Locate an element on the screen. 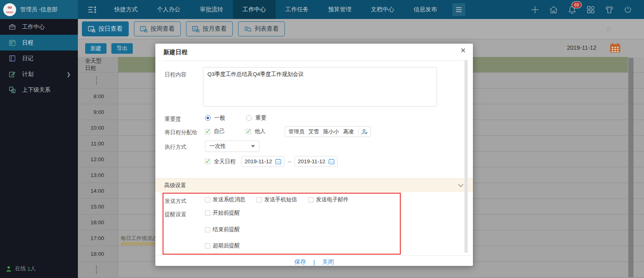  checkbox-others is located at coordinates (249, 132).